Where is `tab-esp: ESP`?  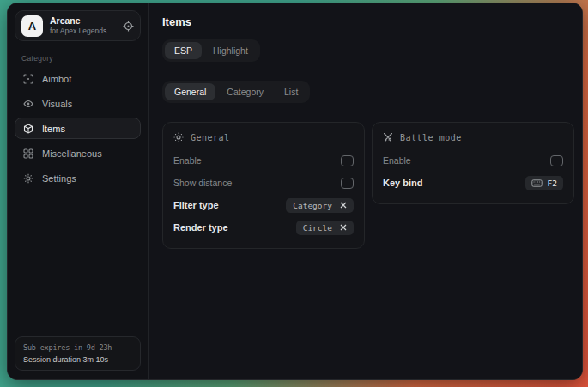
tab-esp: ESP is located at coordinates (184, 51).